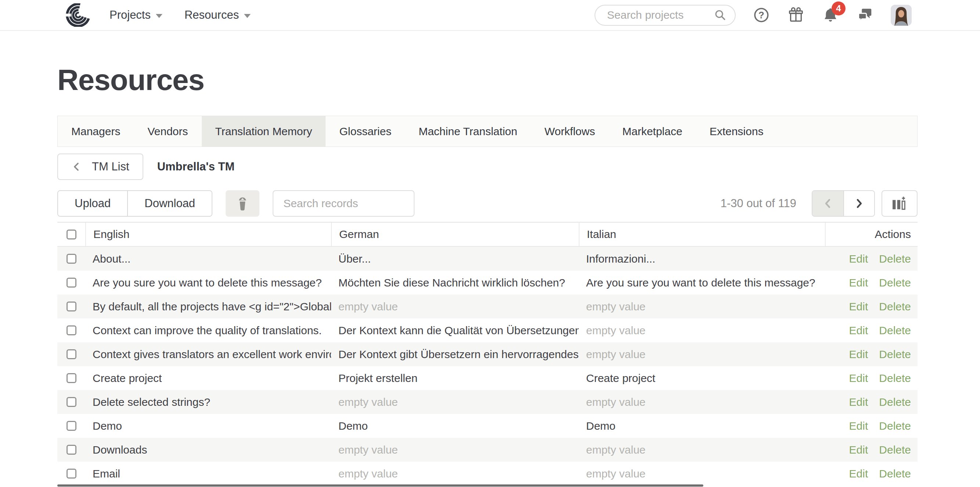  I want to click on upload-button: Upload, so click(93, 203).